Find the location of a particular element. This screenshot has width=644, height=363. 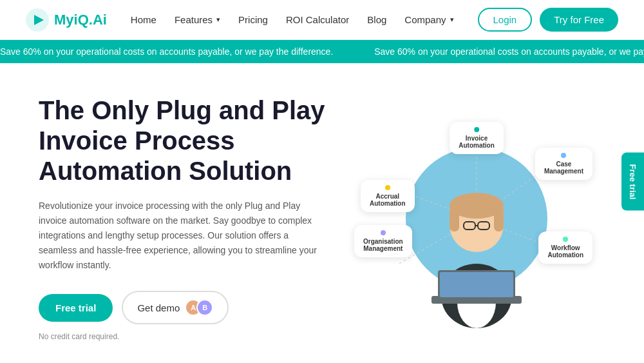

free-trial-button: Free trial is located at coordinates (76, 308).